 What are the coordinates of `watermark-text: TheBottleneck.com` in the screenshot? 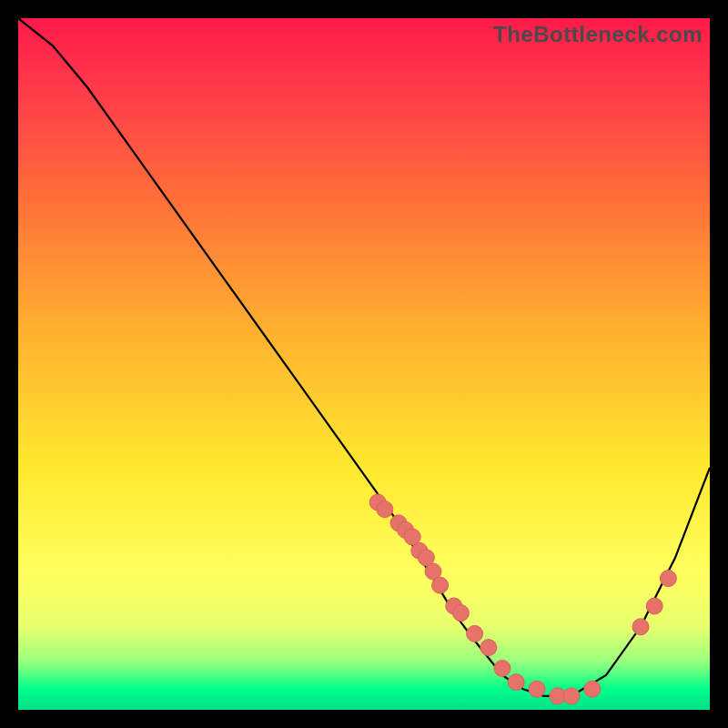 It's located at (598, 35).